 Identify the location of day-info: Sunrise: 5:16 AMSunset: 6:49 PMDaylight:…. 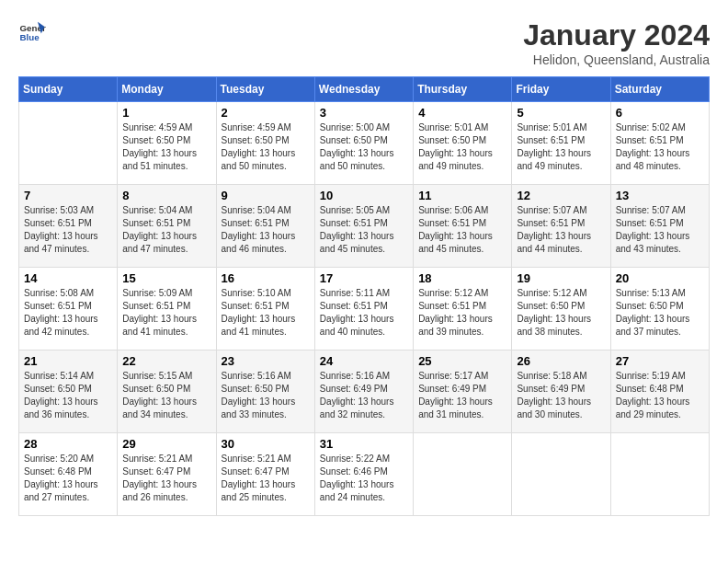
(364, 396).